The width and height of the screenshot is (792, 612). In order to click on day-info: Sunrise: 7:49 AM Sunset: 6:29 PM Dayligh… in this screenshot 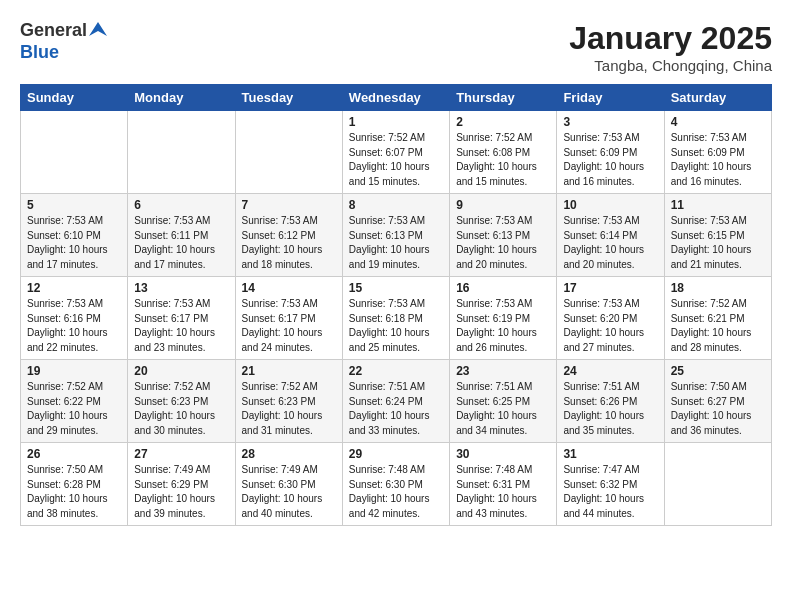, I will do `click(181, 492)`.